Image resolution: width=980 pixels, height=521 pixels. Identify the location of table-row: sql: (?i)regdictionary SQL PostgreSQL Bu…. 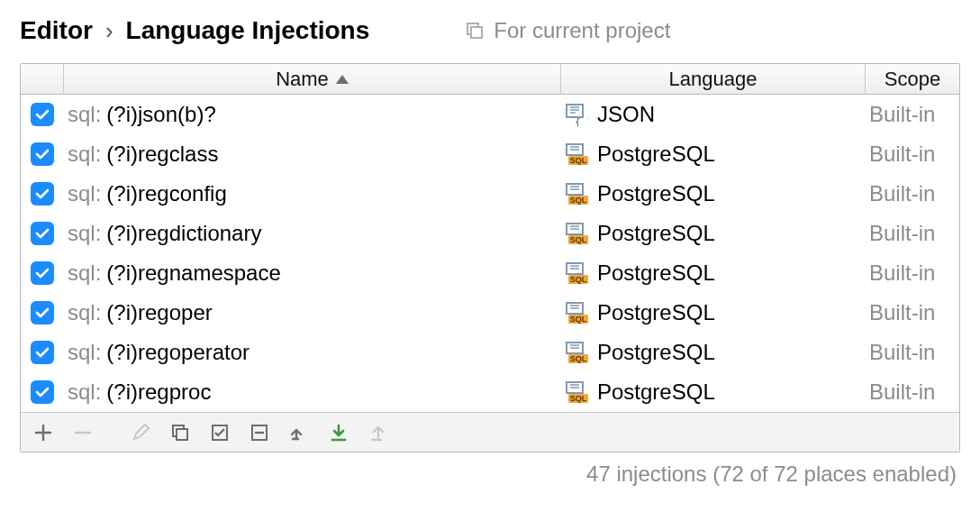
(490, 233).